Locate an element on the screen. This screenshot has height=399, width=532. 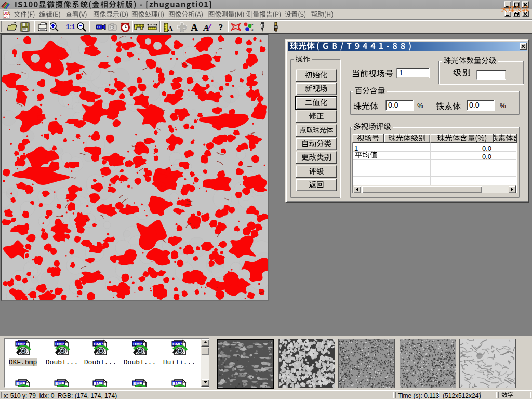
svg-text: 1:1 is located at coordinates (71, 27).